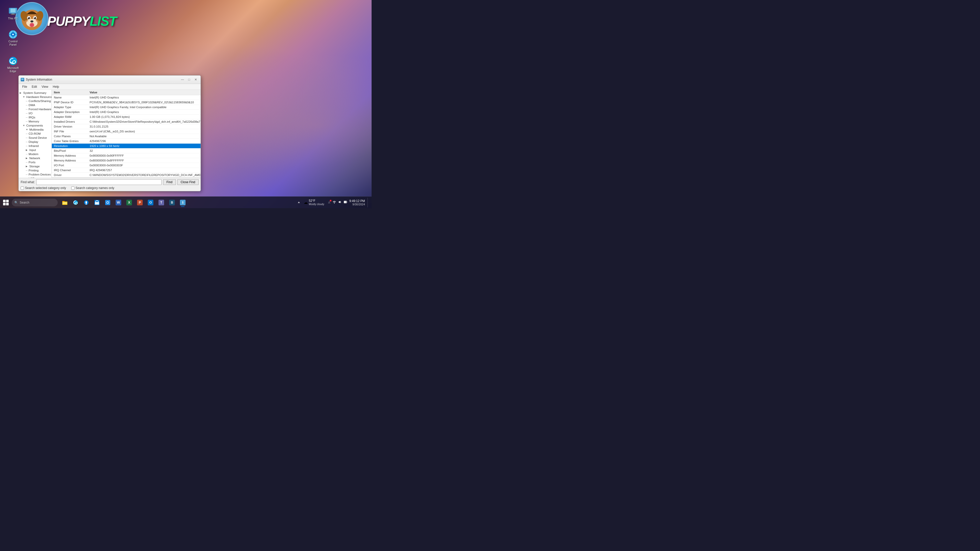 Image resolution: width=980 pixels, height=551 pixels. Describe the element at coordinates (140, 202) in the screenshot. I see `taskbar-app-powerpoint: P` at that location.